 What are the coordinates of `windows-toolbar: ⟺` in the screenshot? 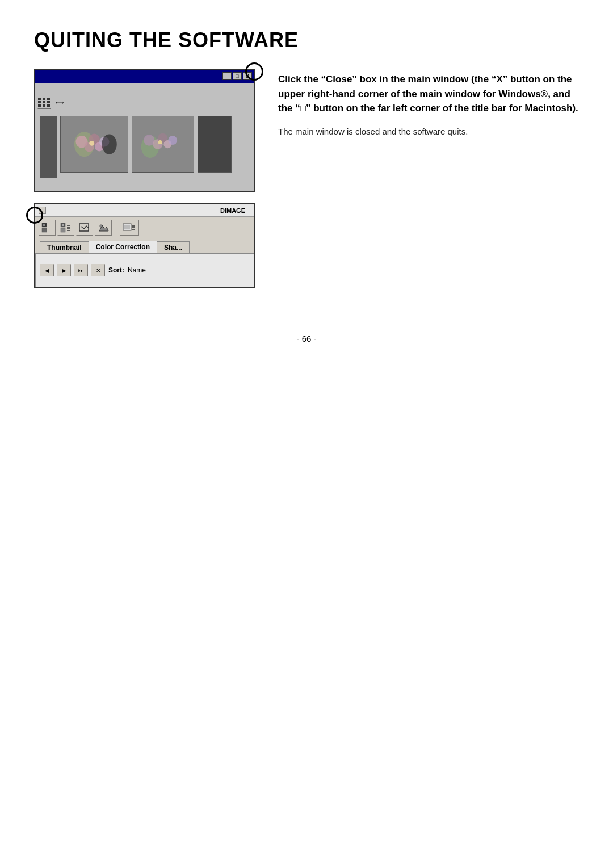 It's located at (145, 103).